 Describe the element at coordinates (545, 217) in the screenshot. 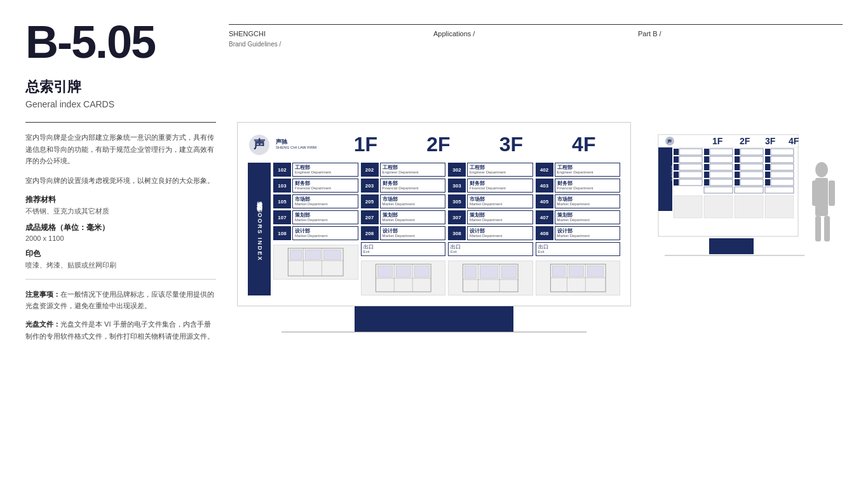

I see `room-num: 407` at that location.